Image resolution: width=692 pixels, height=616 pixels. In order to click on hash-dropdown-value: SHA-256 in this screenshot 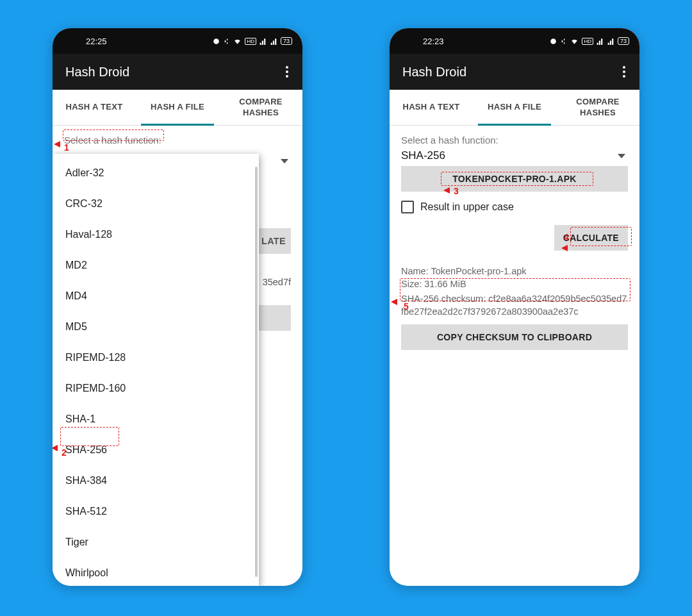, I will do `click(423, 156)`.